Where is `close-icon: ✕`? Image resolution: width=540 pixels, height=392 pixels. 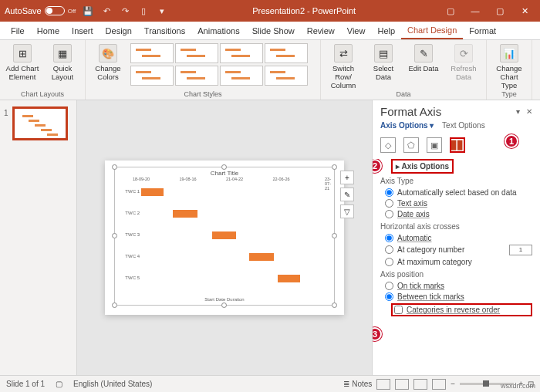 close-icon: ✕ is located at coordinates (525, 11).